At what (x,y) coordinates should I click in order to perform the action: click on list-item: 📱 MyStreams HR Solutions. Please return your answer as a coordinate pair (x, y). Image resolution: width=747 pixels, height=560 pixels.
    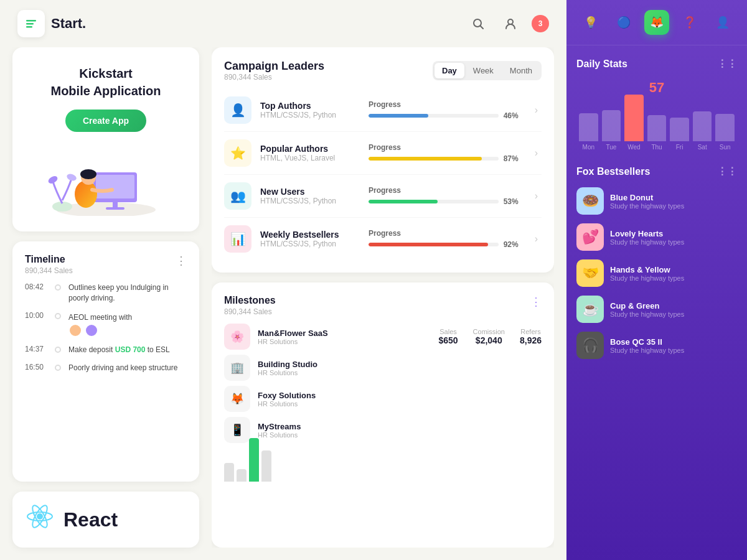
    Looking at the image, I should click on (383, 430).